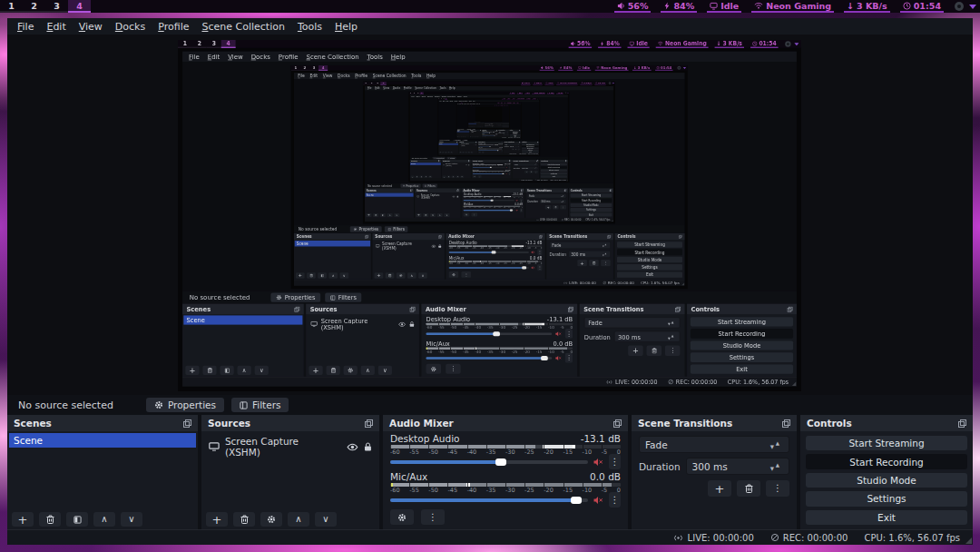 This screenshot has height=552, width=980. I want to click on move-source-down-button: ∨, so click(326, 519).